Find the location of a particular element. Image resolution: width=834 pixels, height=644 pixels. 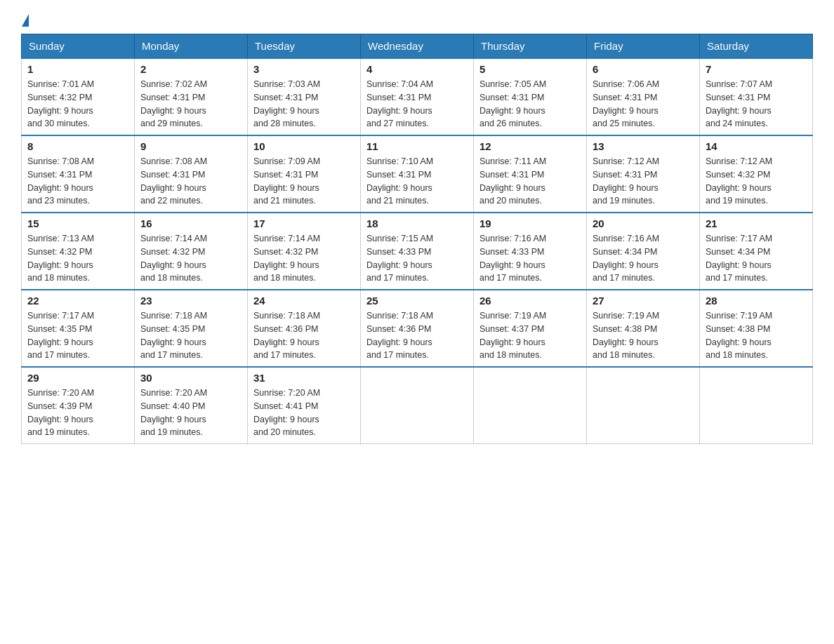

day-number-9: 9 is located at coordinates (191, 146).